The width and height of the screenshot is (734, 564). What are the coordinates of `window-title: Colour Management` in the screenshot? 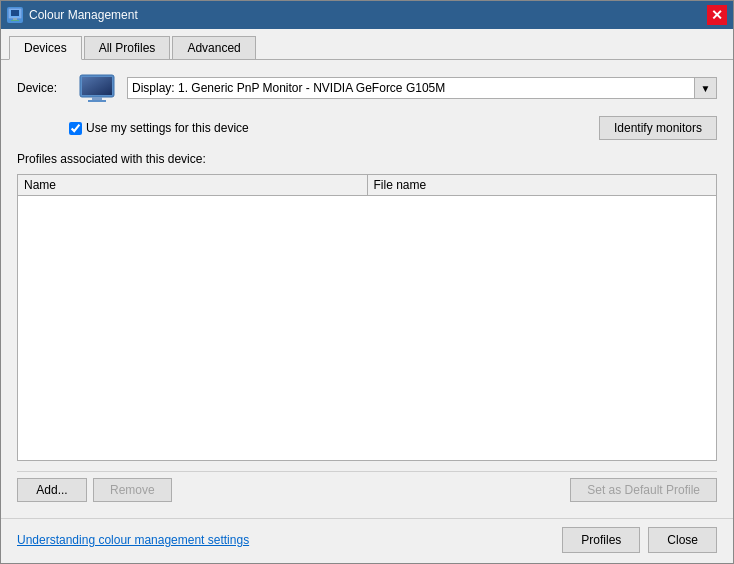 It's located at (84, 15).